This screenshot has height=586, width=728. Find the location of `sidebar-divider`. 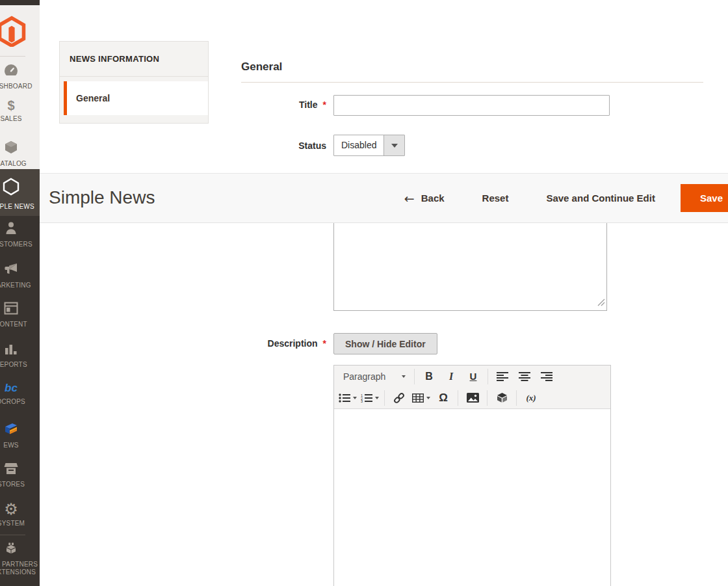

sidebar-divider is located at coordinates (13, 535).